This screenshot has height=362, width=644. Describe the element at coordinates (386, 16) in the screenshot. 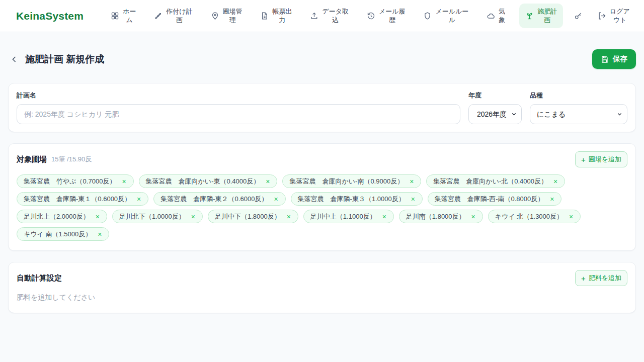

I see `nav-item-mail-history: メール履歴` at that location.